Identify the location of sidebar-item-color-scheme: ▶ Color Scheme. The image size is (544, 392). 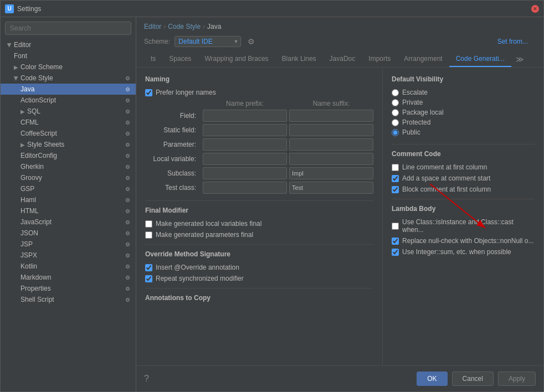
(68, 67).